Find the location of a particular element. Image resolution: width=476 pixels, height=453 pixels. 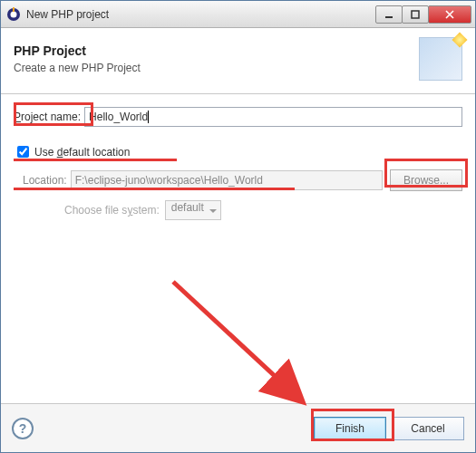

maximize-button is located at coordinates (415, 14).